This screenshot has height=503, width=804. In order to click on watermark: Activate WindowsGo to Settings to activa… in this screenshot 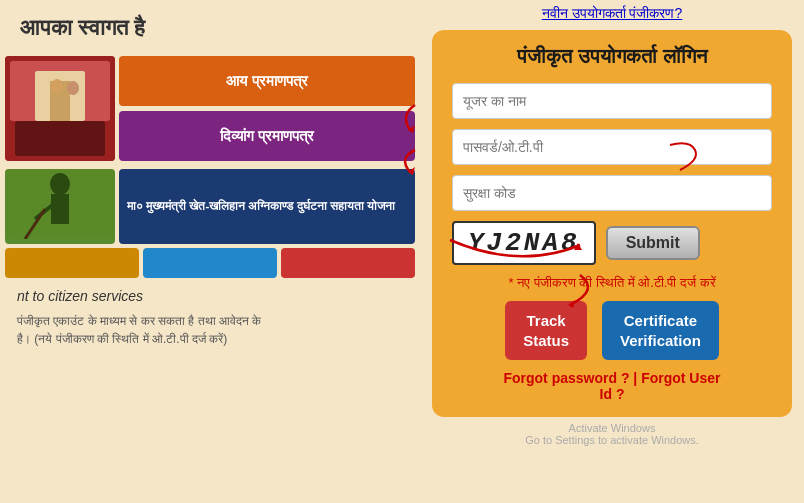, I will do `click(612, 434)`.